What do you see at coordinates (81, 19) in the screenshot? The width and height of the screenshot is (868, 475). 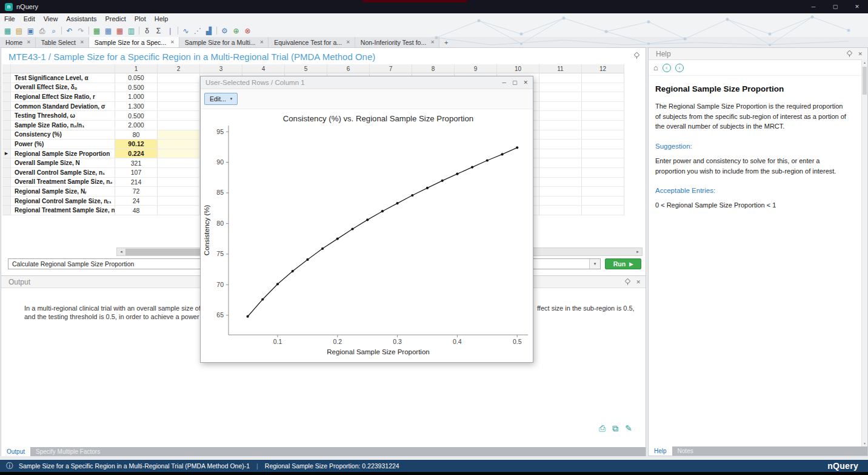 I see `menu-assistants: Assistants` at bounding box center [81, 19].